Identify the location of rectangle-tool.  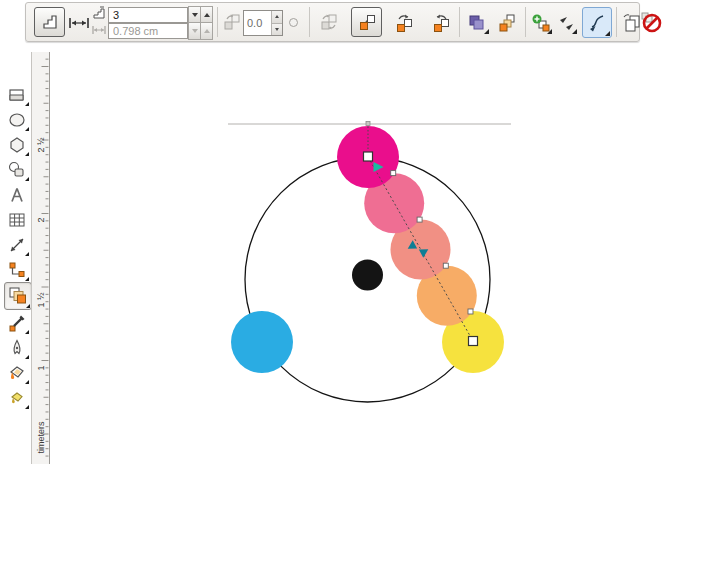
(17, 94).